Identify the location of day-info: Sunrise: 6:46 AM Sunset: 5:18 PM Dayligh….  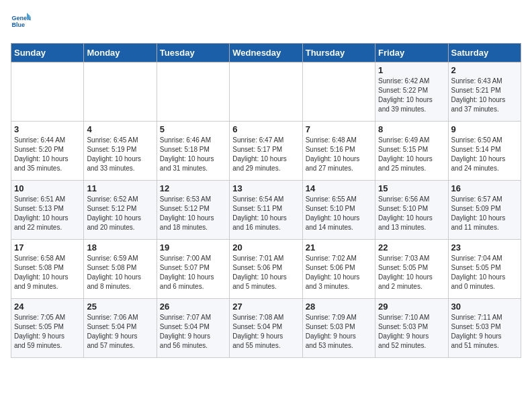
(193, 154).